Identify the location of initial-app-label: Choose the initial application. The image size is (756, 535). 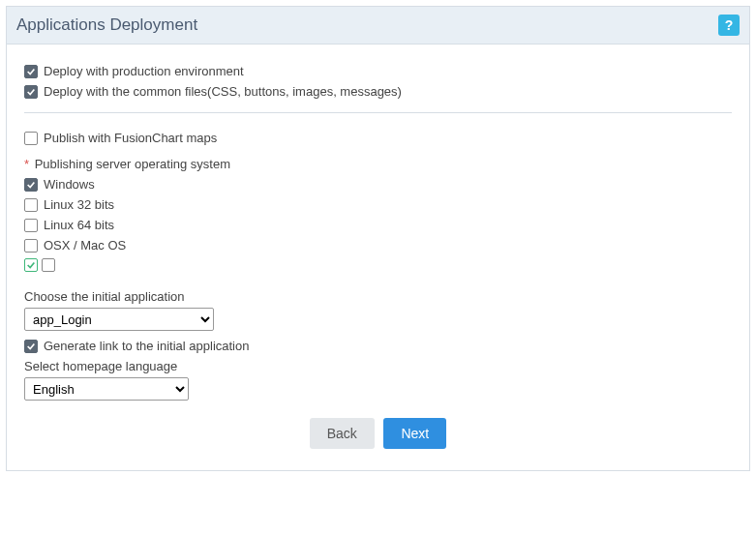
(378, 296).